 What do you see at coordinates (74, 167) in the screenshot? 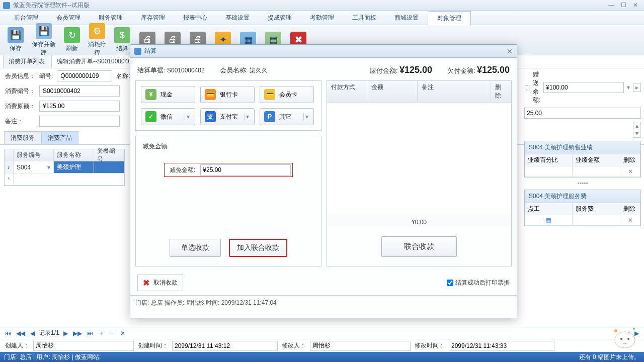
I see `cell-name: 美颈护理` at bounding box center [74, 167].